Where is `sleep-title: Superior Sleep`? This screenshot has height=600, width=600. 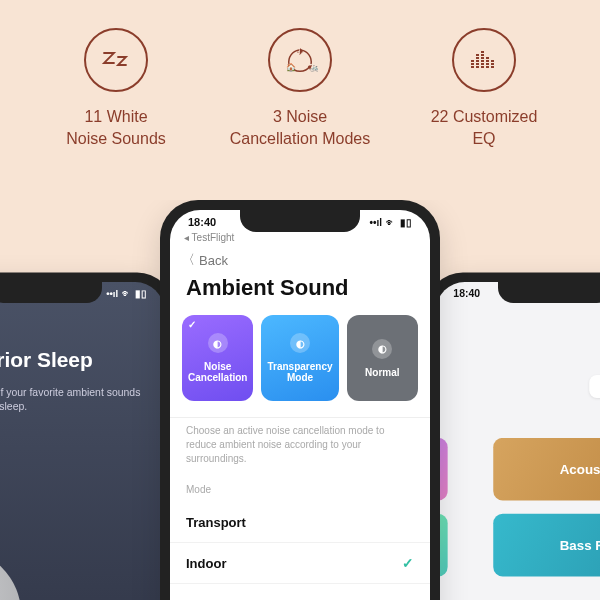
sleep-title: Superior Sleep is located at coordinates (82, 349).